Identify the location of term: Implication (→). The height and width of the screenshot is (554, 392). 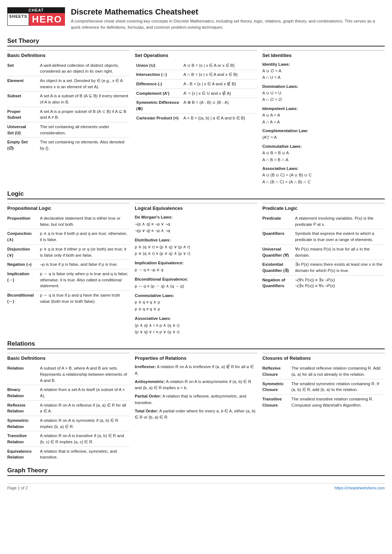
(24, 280).